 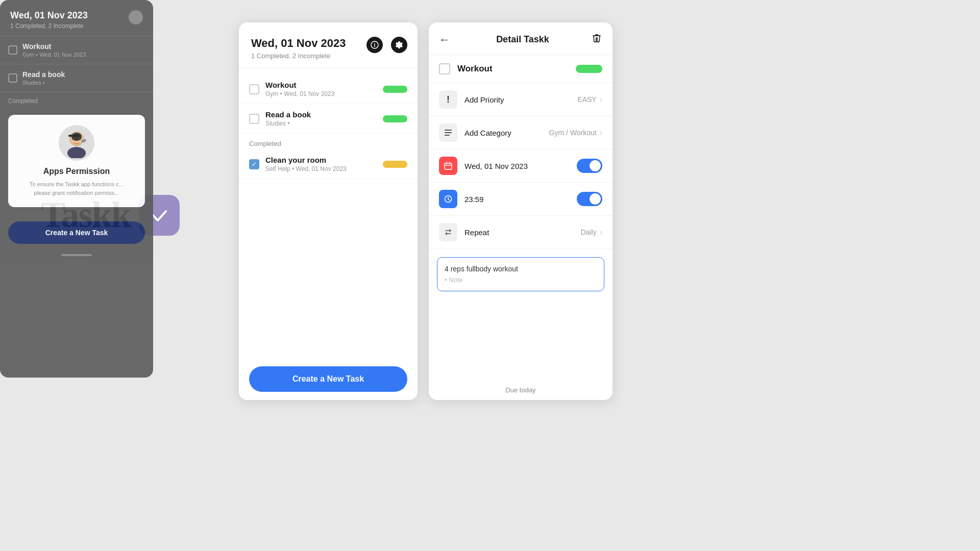 I want to click on right-task-info-workout: Workout Gym • Wed, 01 Nov 2023, so click(x=84, y=50).